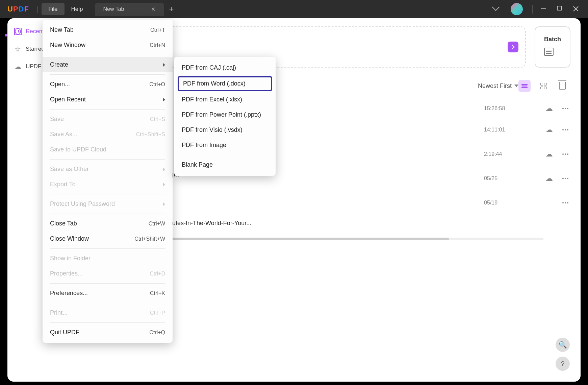  Describe the element at coordinates (107, 258) in the screenshot. I see `menu-item-show-in-folder: Show in Folder` at that location.